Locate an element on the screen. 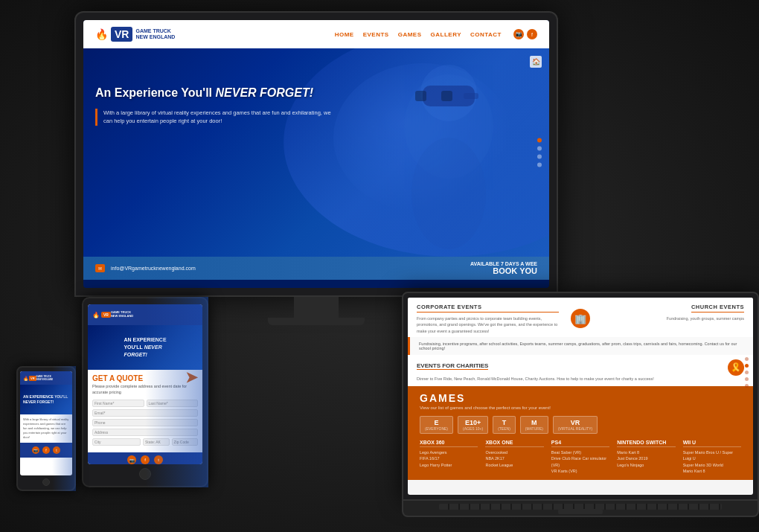  nav-events: EVENTS is located at coordinates (377, 34).